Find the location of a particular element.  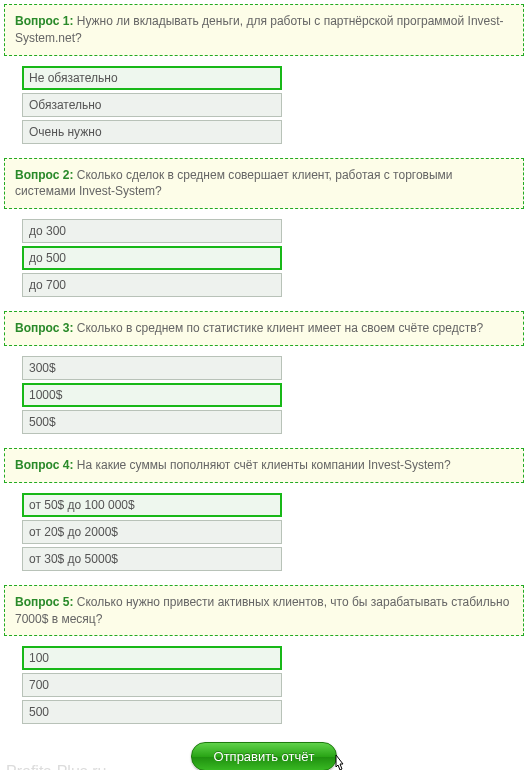

answer-option: Не обязательно is located at coordinates (152, 78).